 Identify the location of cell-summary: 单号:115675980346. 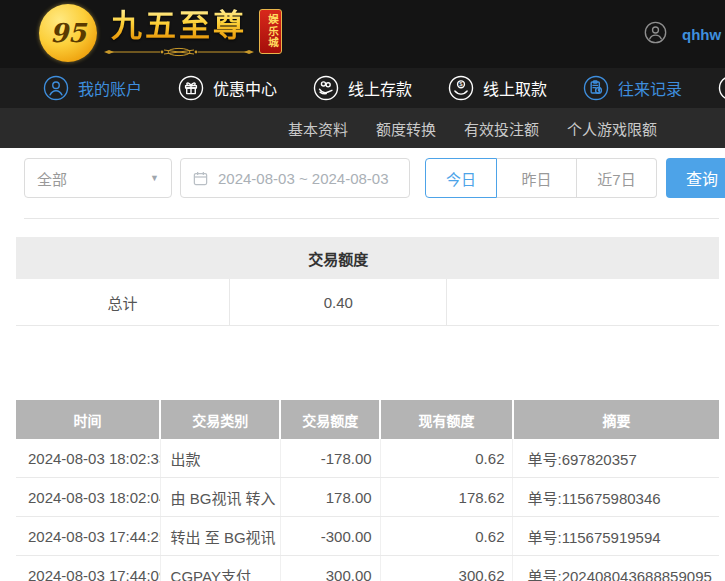
(616, 498).